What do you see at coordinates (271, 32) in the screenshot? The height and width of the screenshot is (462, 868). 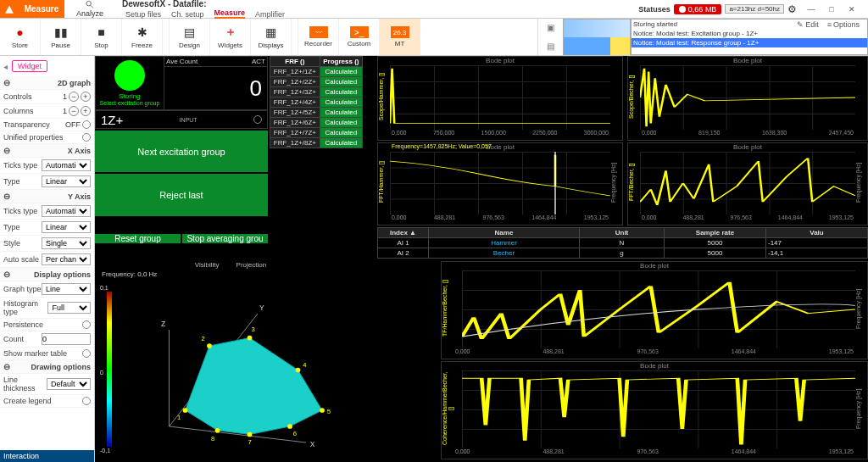 I see `displays-icon: ▦` at bounding box center [271, 32].